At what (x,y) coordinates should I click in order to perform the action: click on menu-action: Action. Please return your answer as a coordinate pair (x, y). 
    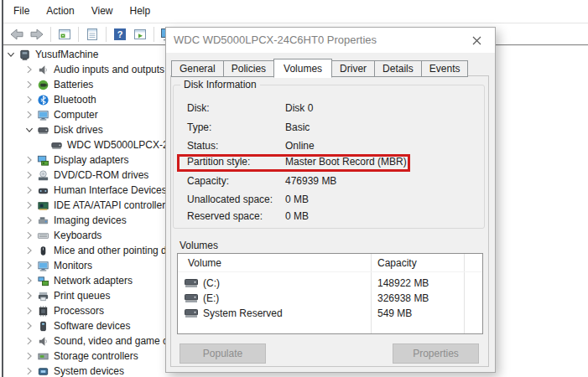
    Looking at the image, I should click on (60, 12).